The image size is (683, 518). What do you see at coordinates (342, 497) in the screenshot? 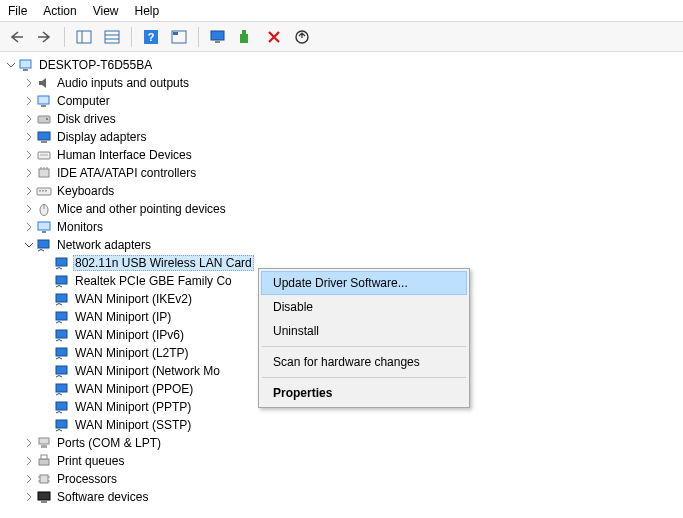
I see `tree-item-software: Software devices` at bounding box center [342, 497].